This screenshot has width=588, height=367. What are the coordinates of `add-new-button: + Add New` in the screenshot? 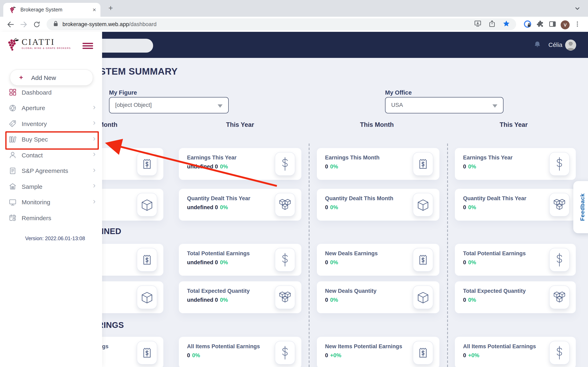 It's located at (52, 78).